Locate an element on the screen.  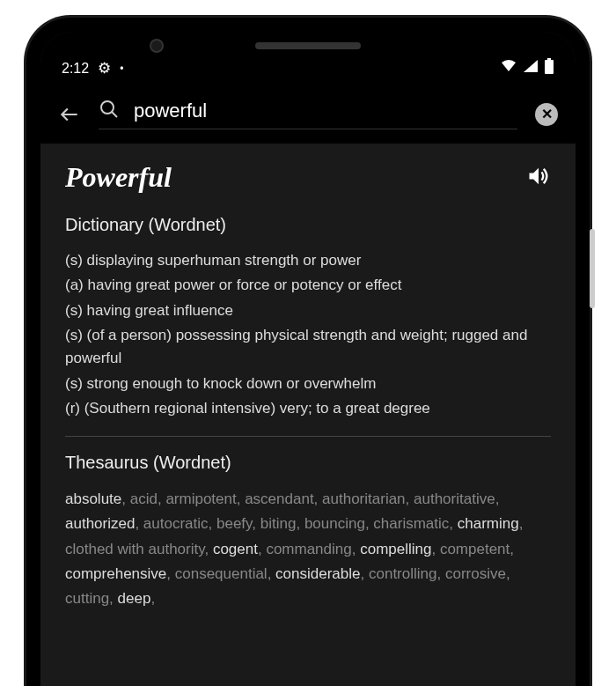
definition-item: (s) (of a person) possessing physical st… is located at coordinates (308, 347).